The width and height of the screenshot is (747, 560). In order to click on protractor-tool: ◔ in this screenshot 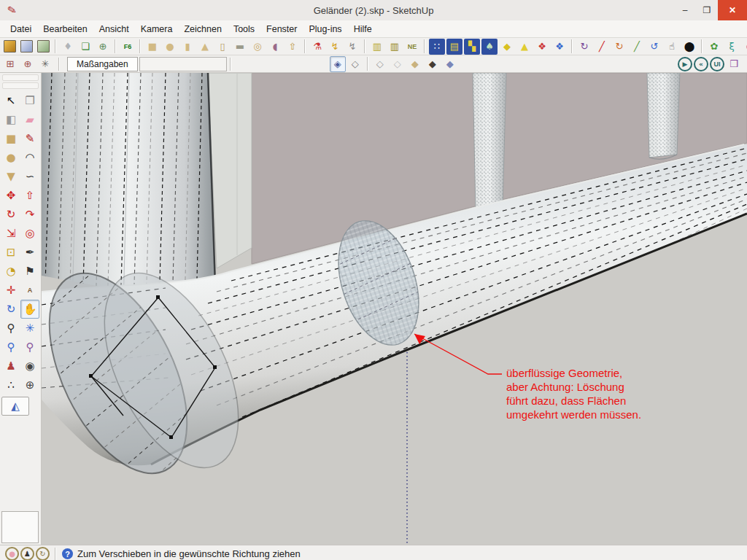, I will do `click(11, 271)`.